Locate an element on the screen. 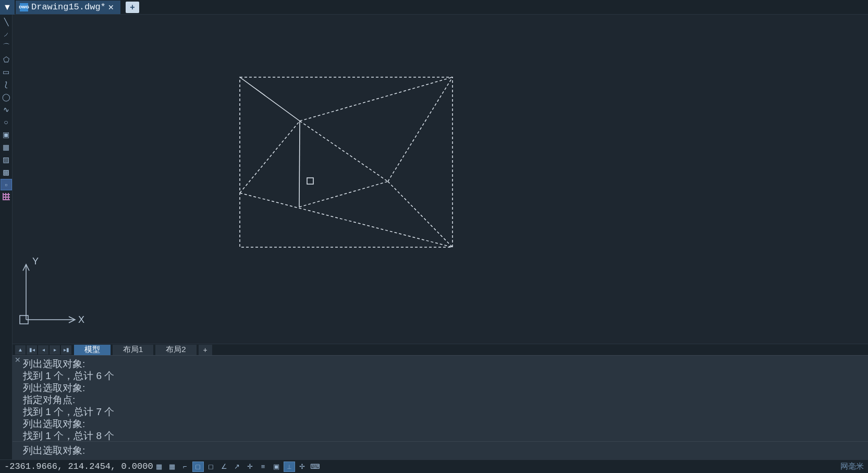  tool-rect-icon: ▭ is located at coordinates (6, 72).